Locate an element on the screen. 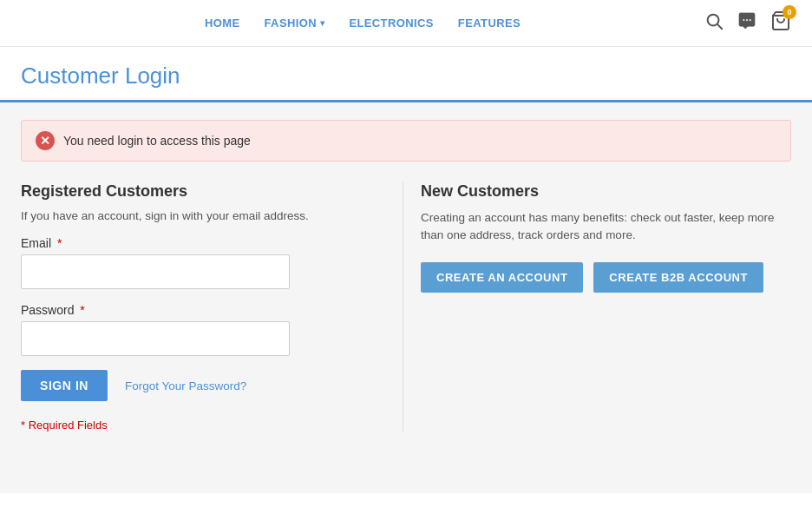  password-group: Password * is located at coordinates (194, 330).